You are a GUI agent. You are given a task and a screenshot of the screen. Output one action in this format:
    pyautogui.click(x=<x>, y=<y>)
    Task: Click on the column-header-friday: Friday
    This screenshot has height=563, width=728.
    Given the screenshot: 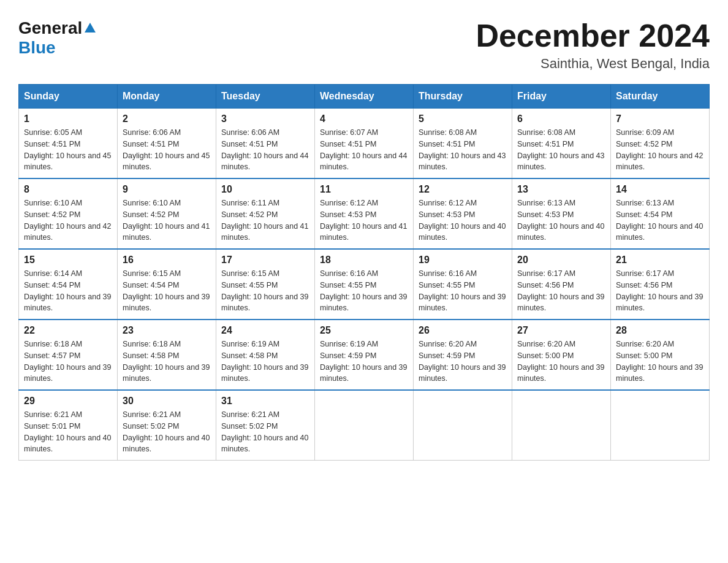 What is the action you would take?
    pyautogui.click(x=561, y=97)
    